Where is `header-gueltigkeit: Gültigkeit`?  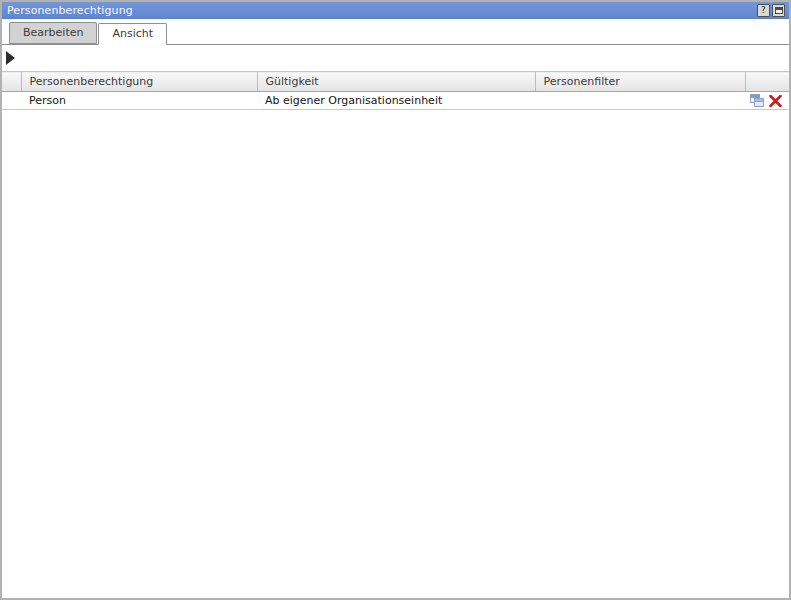 header-gueltigkeit: Gültigkeit is located at coordinates (396, 82).